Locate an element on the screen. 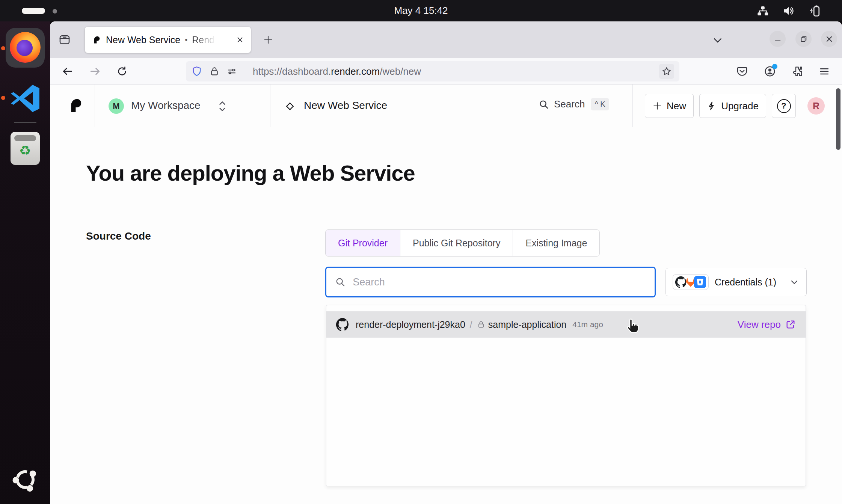 This screenshot has width=842, height=504. header-divider is located at coordinates (95, 106).